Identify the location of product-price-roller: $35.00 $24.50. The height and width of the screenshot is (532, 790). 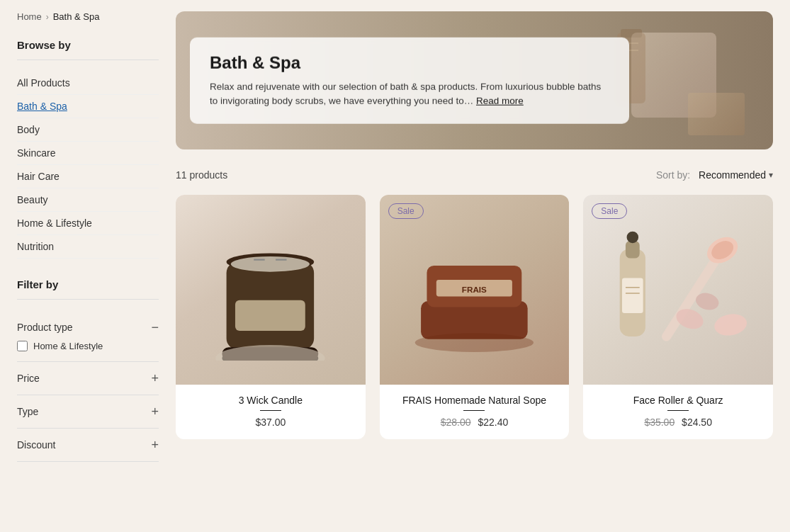
(678, 422).